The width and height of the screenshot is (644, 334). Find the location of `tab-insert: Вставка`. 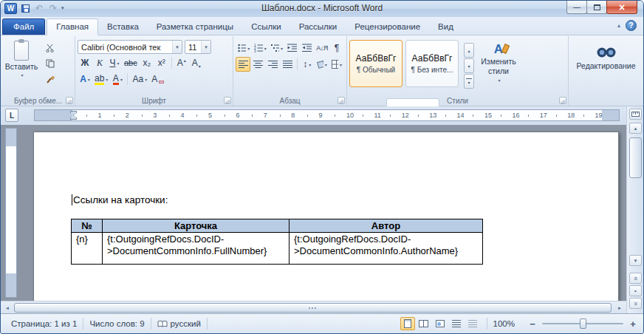

tab-insert: Вставка is located at coordinates (123, 27).